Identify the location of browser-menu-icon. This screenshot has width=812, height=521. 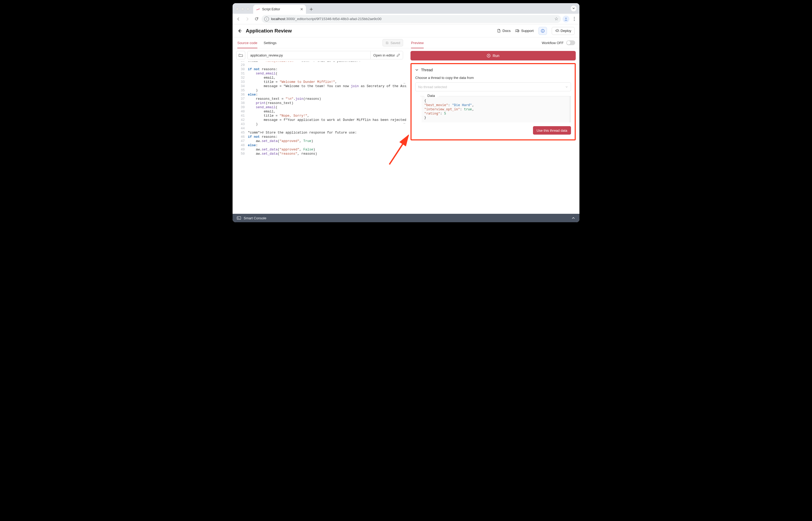
(574, 19).